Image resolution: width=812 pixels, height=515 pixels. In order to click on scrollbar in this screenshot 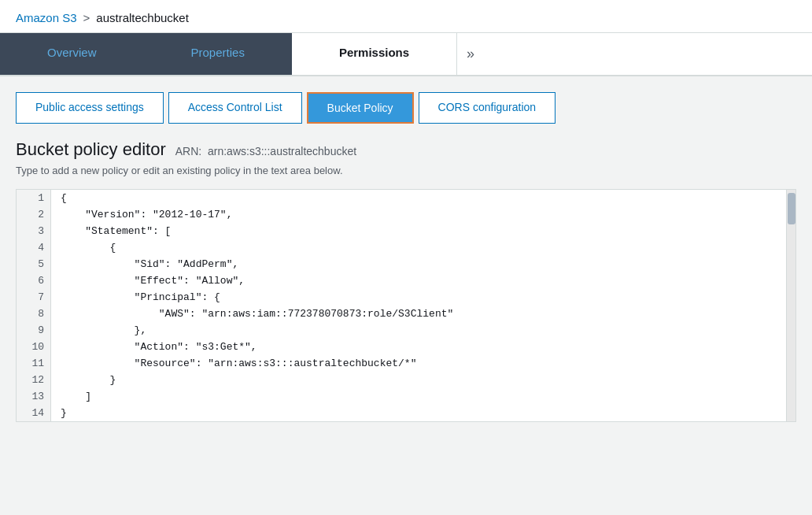, I will do `click(791, 306)`.